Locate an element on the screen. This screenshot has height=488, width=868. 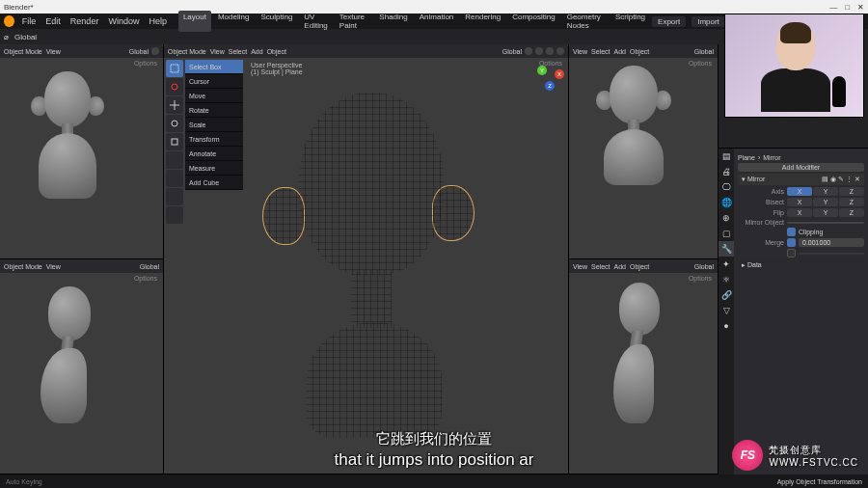
data-section-header: ▸ Data is located at coordinates (800, 265).